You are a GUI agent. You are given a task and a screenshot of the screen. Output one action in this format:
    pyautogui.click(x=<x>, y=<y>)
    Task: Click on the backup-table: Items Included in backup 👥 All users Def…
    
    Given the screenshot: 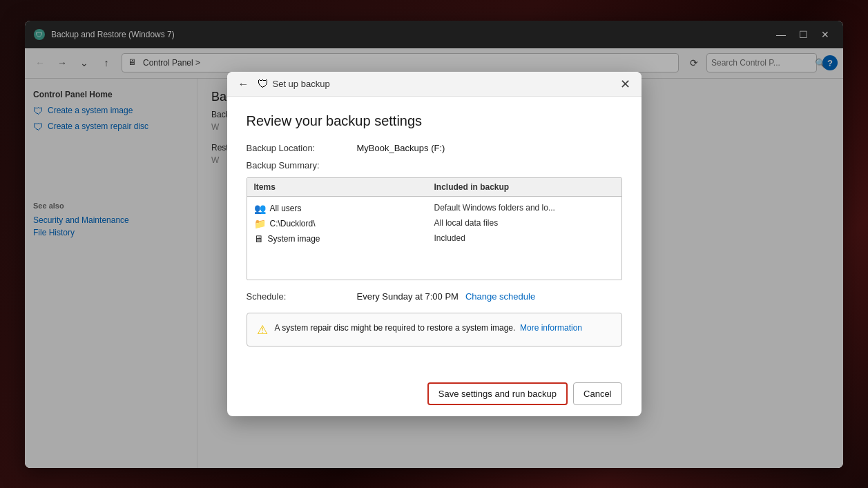 What is the action you would take?
    pyautogui.click(x=434, y=229)
    